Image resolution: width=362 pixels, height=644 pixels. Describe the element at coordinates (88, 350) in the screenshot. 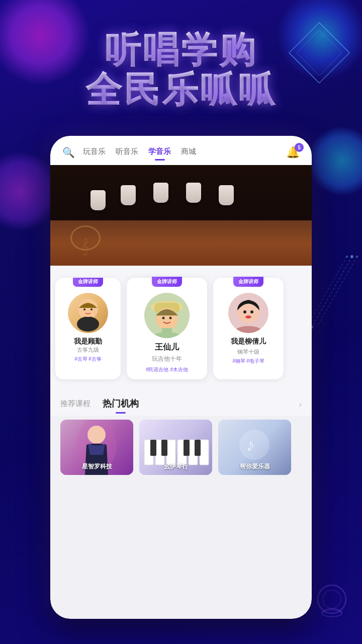

I see `instructor-desc-1: 古筝九级` at that location.